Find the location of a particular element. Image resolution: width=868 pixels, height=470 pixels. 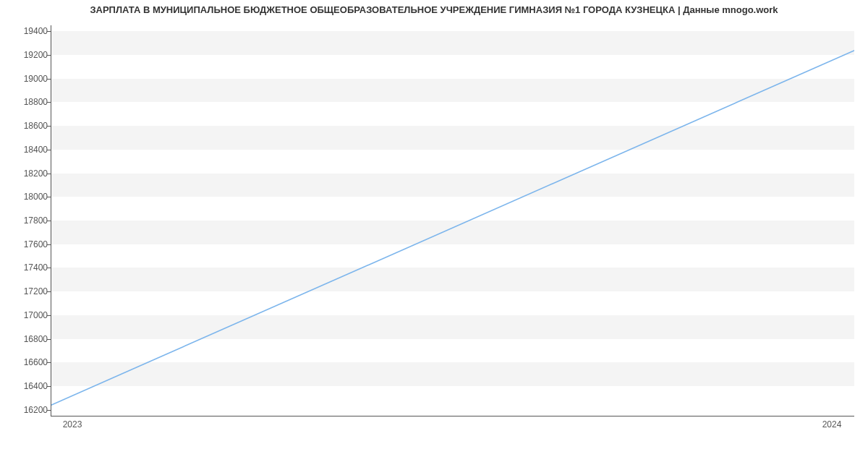

y-tick-label: 18600 is located at coordinates (26, 126).